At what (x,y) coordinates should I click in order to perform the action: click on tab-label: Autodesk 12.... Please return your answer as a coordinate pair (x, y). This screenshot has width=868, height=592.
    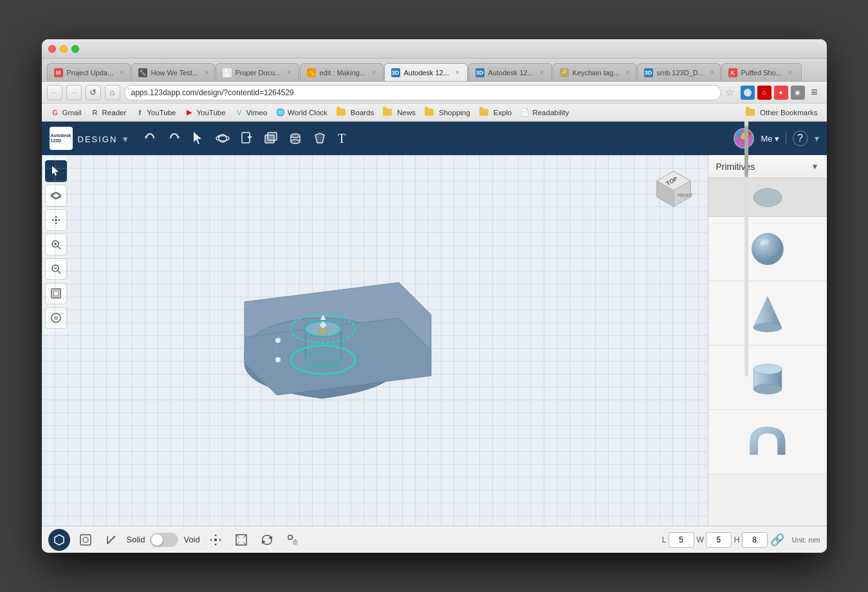
    Looking at the image, I should click on (511, 73).